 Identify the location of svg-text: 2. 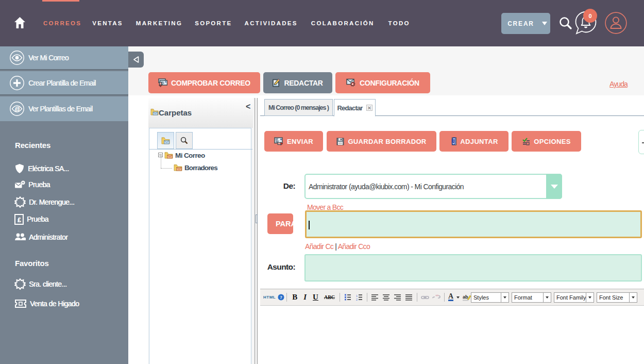
(357, 300).